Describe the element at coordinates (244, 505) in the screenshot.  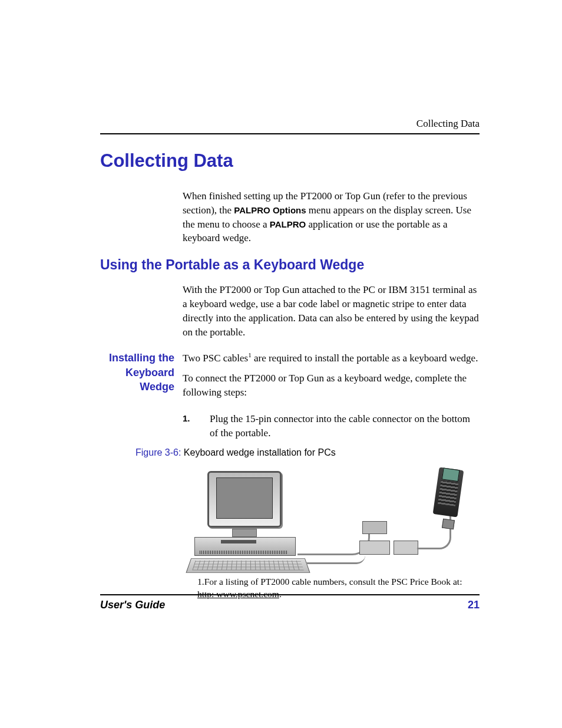
I see `monitor-icon` at that location.